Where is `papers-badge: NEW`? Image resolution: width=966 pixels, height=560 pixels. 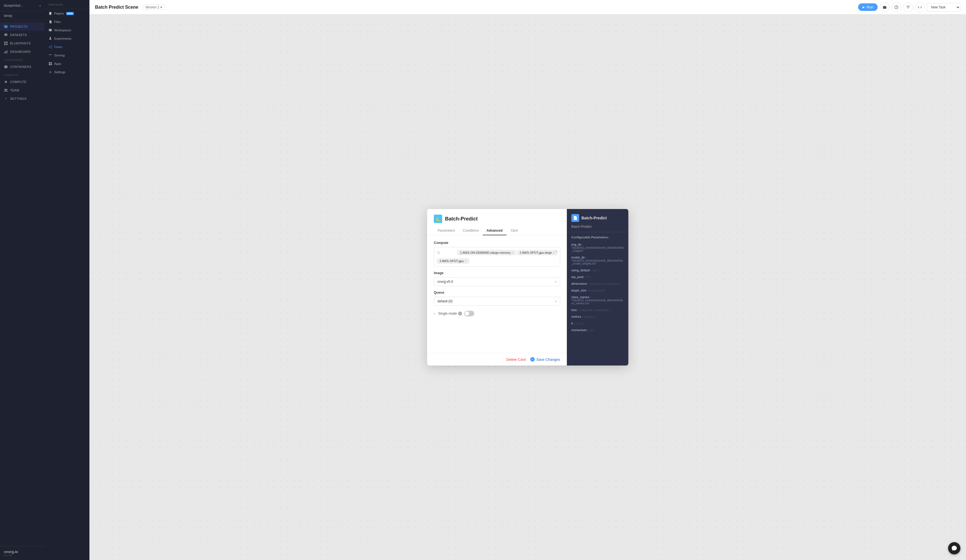
papers-badge: NEW is located at coordinates (70, 13).